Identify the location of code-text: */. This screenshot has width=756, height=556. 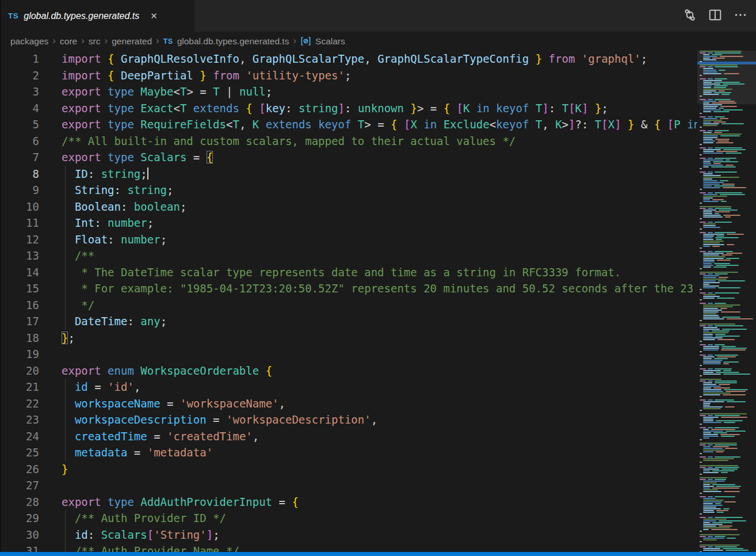
(67, 305).